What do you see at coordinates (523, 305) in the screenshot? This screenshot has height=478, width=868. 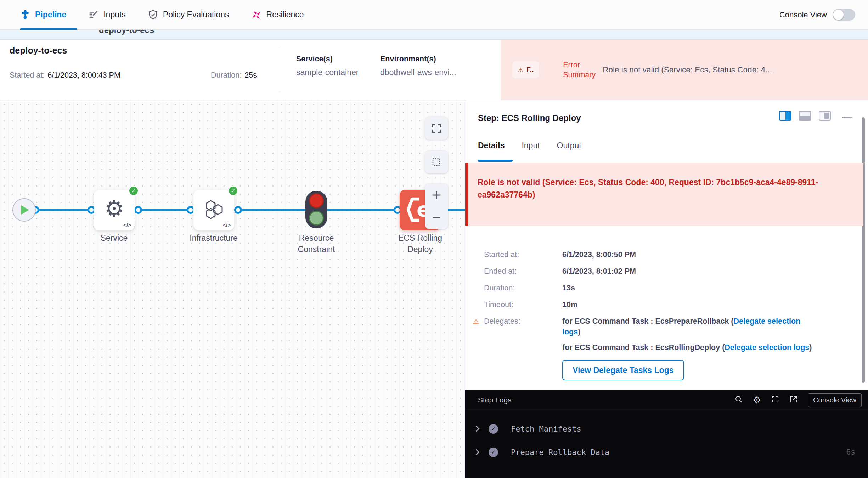 I see `detail-label: Timeout:` at bounding box center [523, 305].